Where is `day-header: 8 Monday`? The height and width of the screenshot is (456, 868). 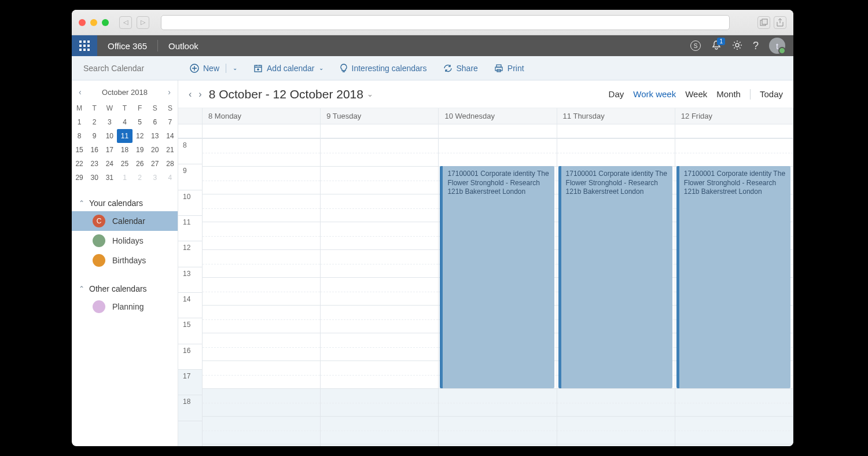
day-header: 8 Monday is located at coordinates (262, 116).